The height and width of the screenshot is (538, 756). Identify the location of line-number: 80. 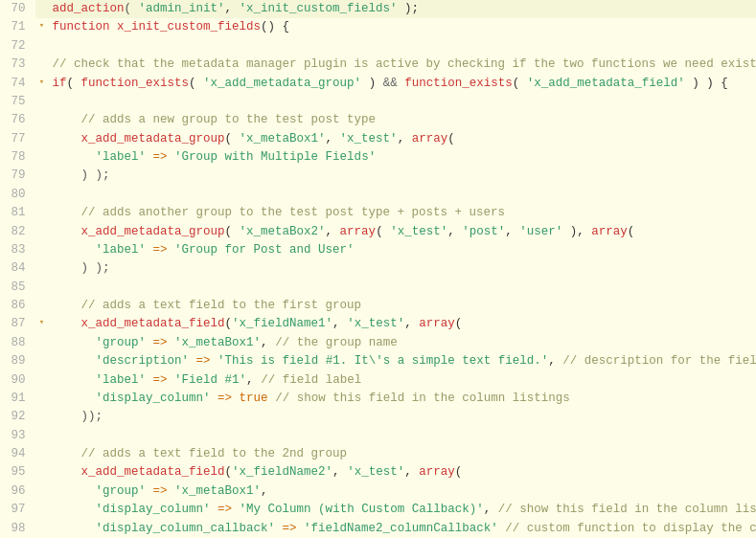
(17, 195).